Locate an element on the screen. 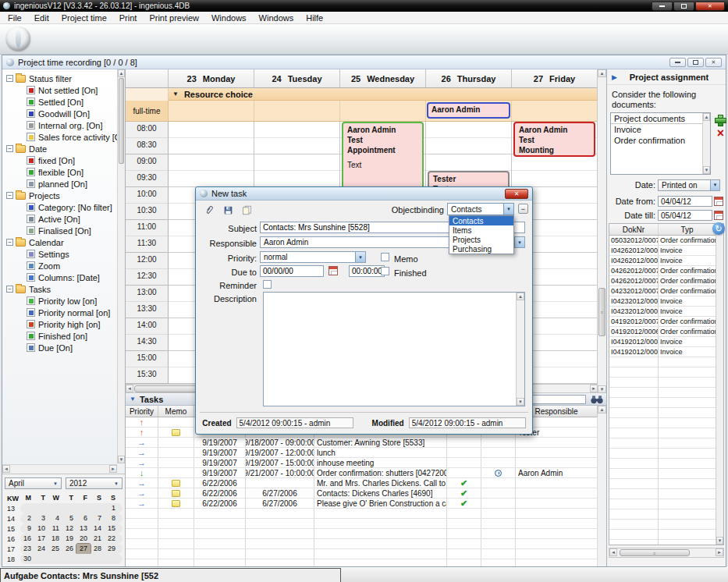 The image size is (728, 582). collapse-button: − is located at coordinates (523, 209).